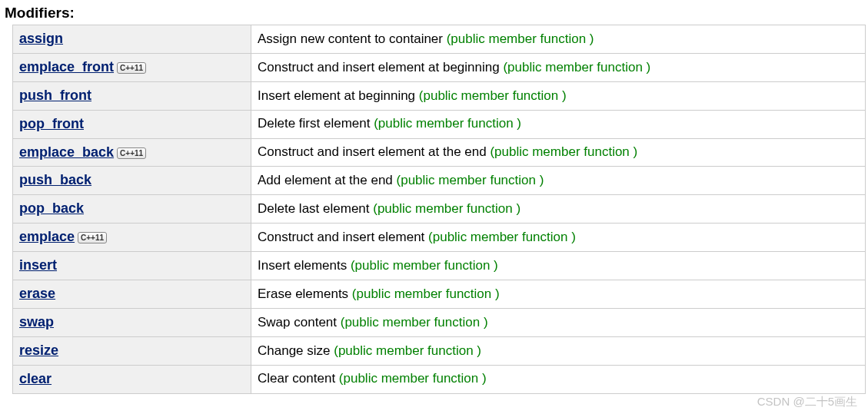  Describe the element at coordinates (132, 266) in the screenshot. I see `function-name-cell: insert` at that location.